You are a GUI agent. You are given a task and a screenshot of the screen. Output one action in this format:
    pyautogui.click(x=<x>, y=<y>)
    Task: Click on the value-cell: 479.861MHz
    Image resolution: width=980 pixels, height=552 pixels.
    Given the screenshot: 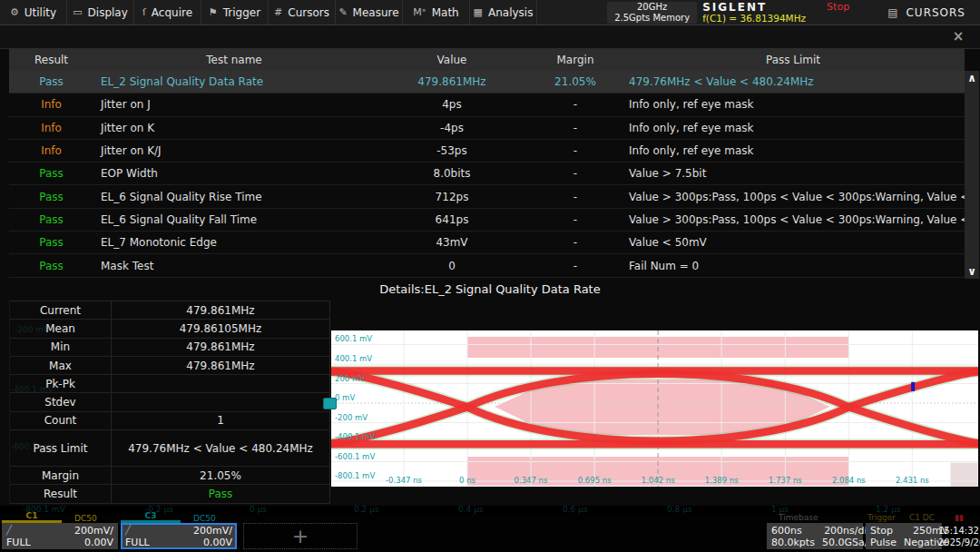 What is the action you would take?
    pyautogui.click(x=452, y=82)
    